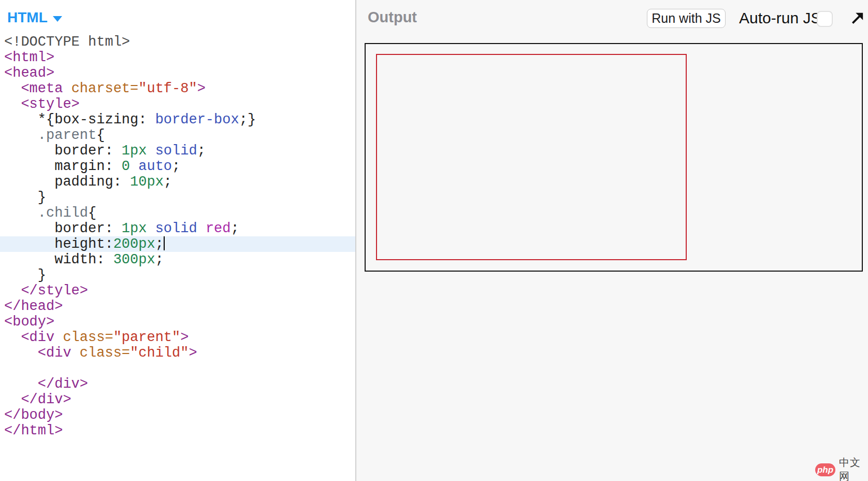 The image size is (868, 481). Describe the element at coordinates (178, 306) in the screenshot. I see `code-line: </head>` at that location.